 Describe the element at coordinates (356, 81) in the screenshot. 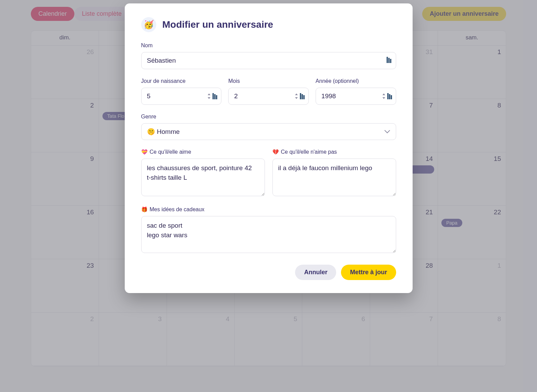

I see `year-label: Année (optionnel)` at that location.